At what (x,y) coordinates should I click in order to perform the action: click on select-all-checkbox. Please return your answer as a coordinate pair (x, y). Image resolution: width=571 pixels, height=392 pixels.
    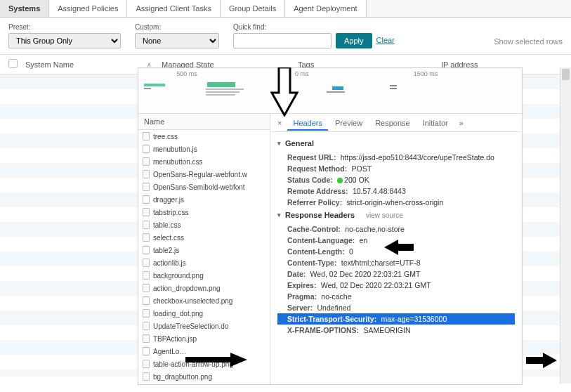
    Looking at the image, I should click on (13, 63).